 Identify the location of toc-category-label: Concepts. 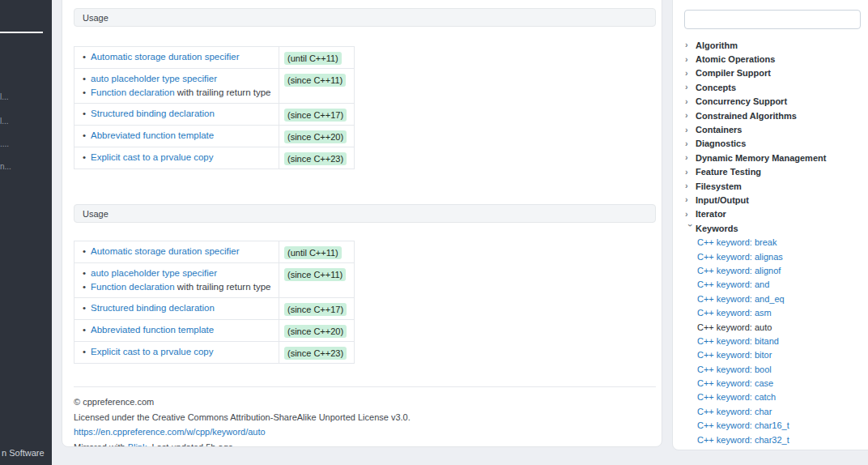
(716, 87).